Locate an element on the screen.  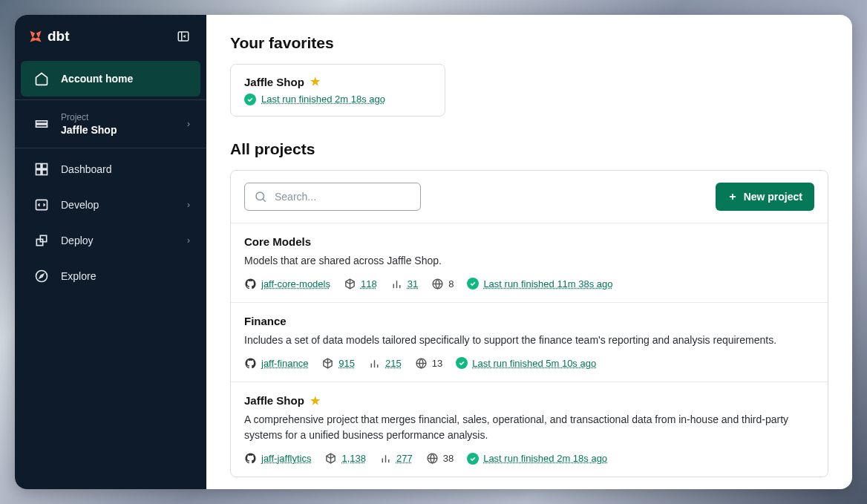
project-meta: jaff-core-models 118 31 8 Last run finis… is located at coordinates (529, 284).